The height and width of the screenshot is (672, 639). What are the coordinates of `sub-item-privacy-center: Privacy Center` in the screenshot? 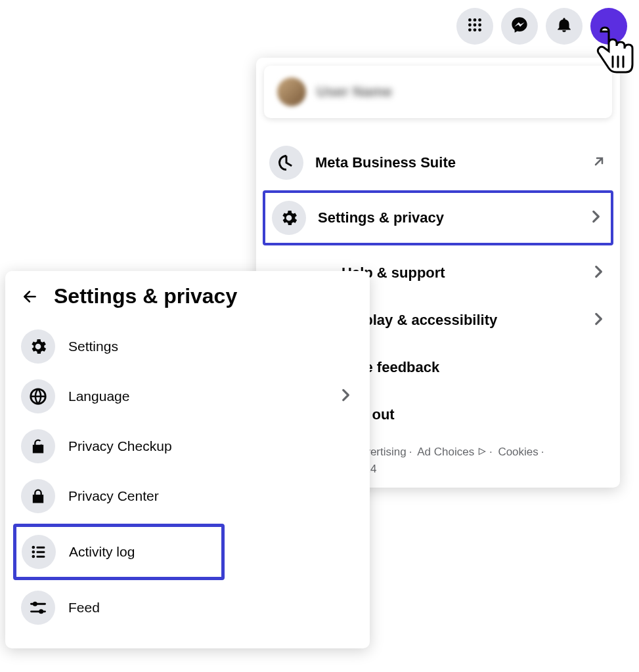 It's located at (188, 496).